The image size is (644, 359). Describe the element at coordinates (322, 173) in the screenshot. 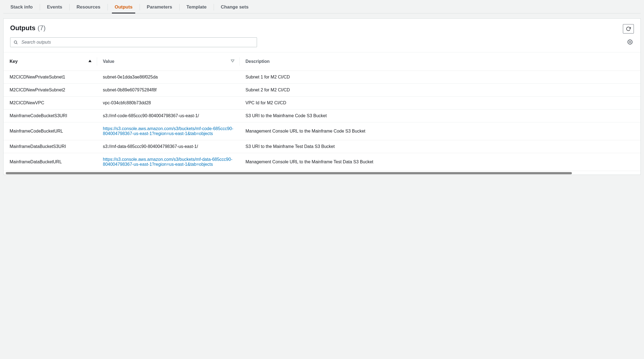

I see `horizontal-scrollbar` at that location.